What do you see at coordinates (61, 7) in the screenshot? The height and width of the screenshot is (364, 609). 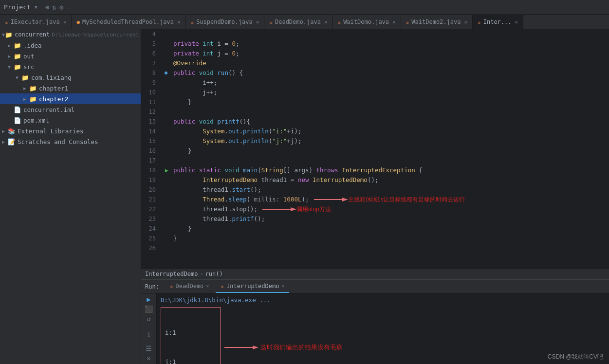 I see `settings-icon: ⚙` at bounding box center [61, 7].